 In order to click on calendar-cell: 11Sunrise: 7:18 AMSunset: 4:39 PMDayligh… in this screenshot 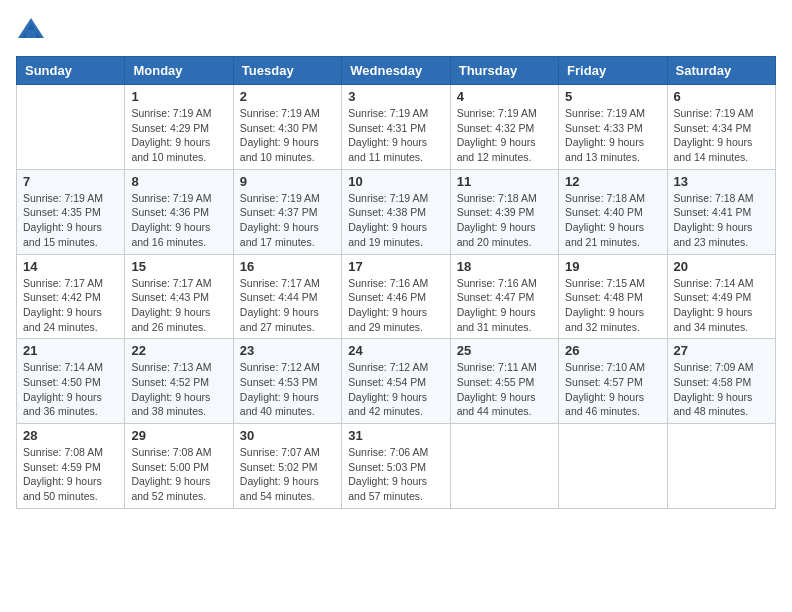, I will do `click(504, 212)`.